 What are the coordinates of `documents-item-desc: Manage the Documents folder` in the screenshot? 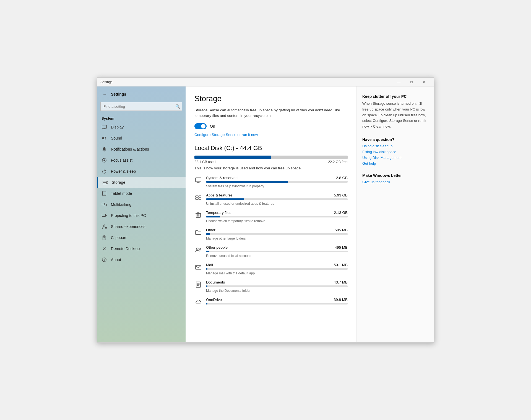 It's located at (228, 291).